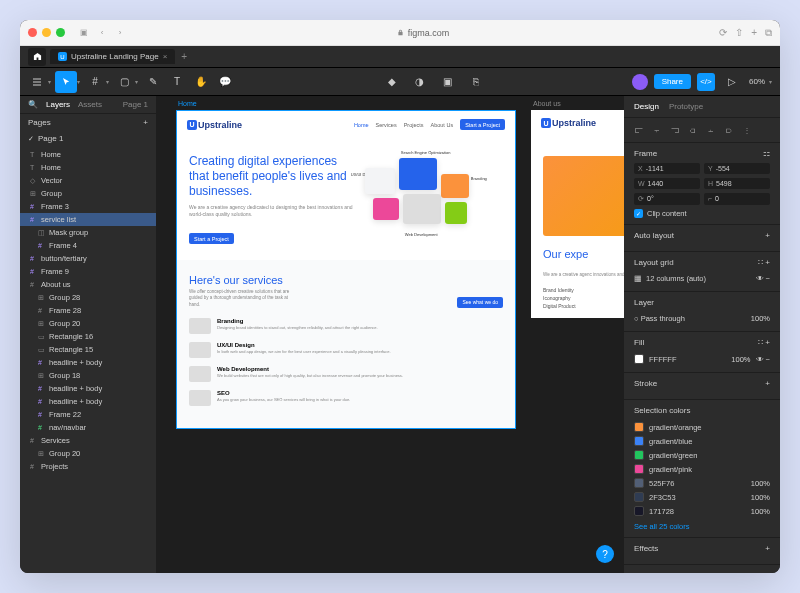 This screenshot has width=800, height=593. What do you see at coordinates (88, 258) in the screenshot?
I see `layer-item: #button/tertiary` at bounding box center [88, 258].